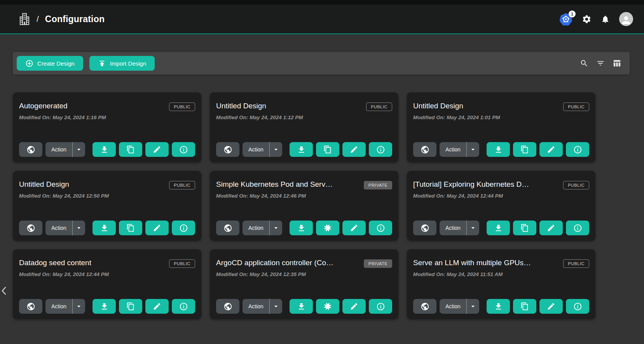 This screenshot has width=644, height=344. Describe the element at coordinates (304, 206) in the screenshot. I see `design-card: Simple Kubernetes Pod and Serv… PRIVATE …` at that location.